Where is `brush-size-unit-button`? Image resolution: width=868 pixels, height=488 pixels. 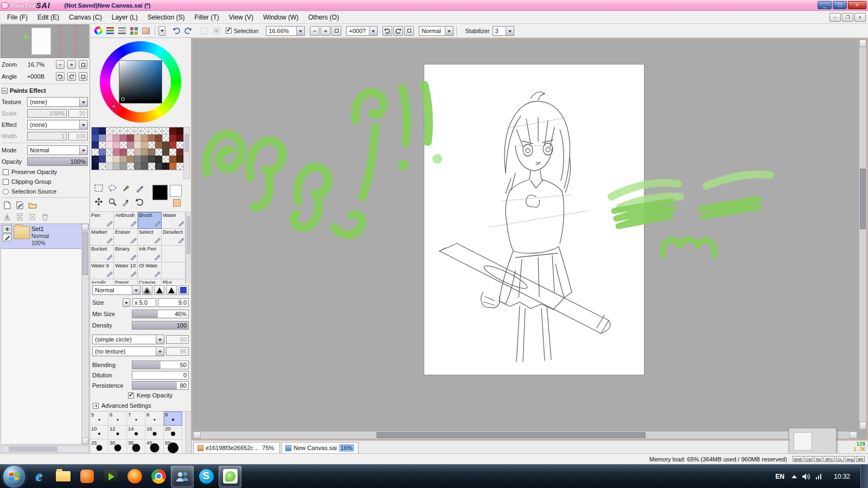
brush-size-unit-button is located at coordinates (126, 303).